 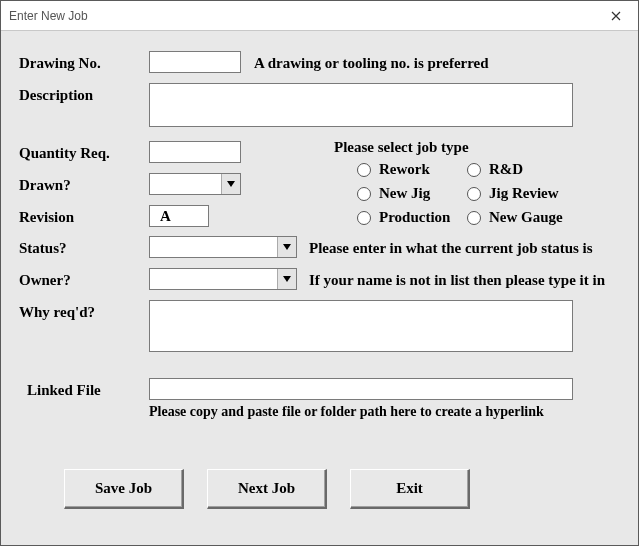 I want to click on radio-jig-review: Jig Review, so click(x=513, y=194).